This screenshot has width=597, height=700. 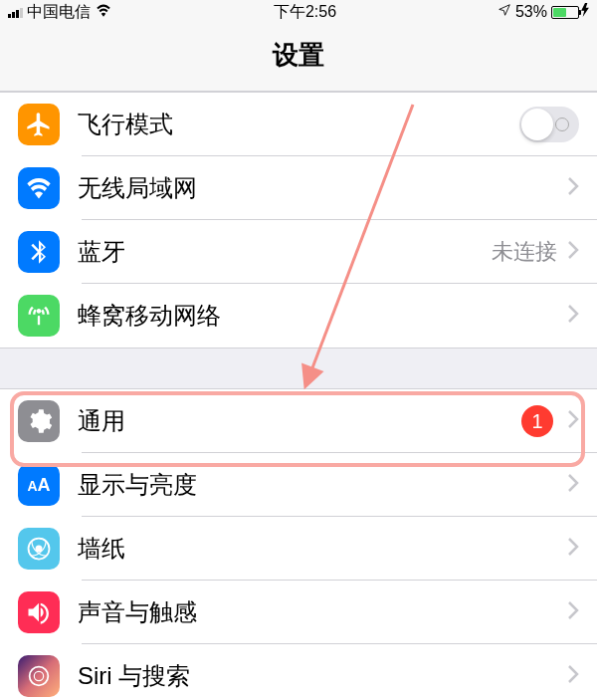 What do you see at coordinates (298, 485) in the screenshot?
I see `row-display: AA 显示与亮度` at bounding box center [298, 485].